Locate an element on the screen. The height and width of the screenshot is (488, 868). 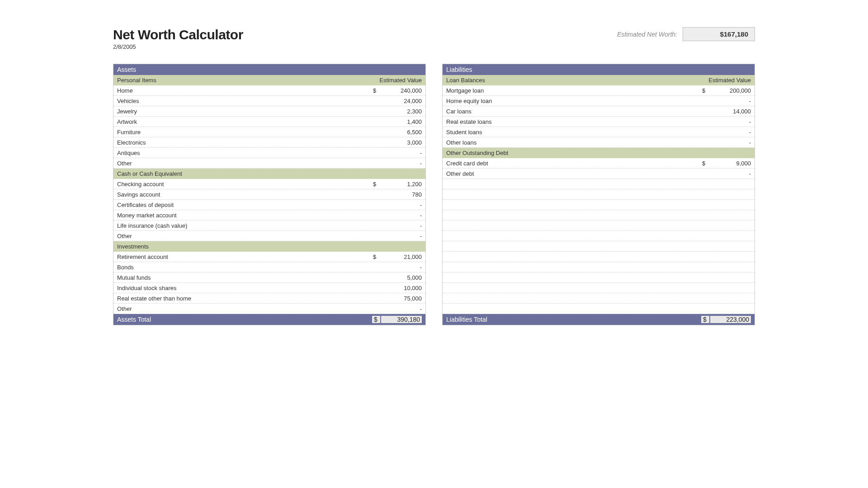
document-date: 2/8/2005 is located at coordinates (178, 47).